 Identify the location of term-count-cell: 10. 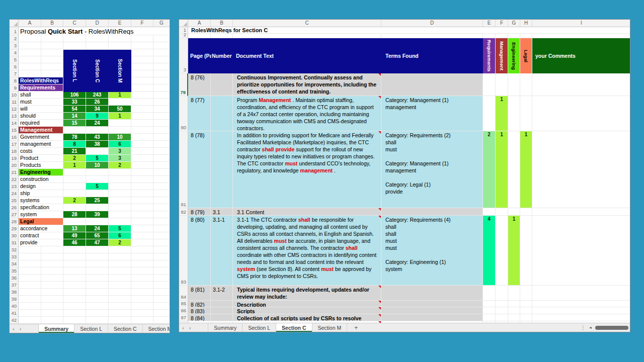
(120, 137).